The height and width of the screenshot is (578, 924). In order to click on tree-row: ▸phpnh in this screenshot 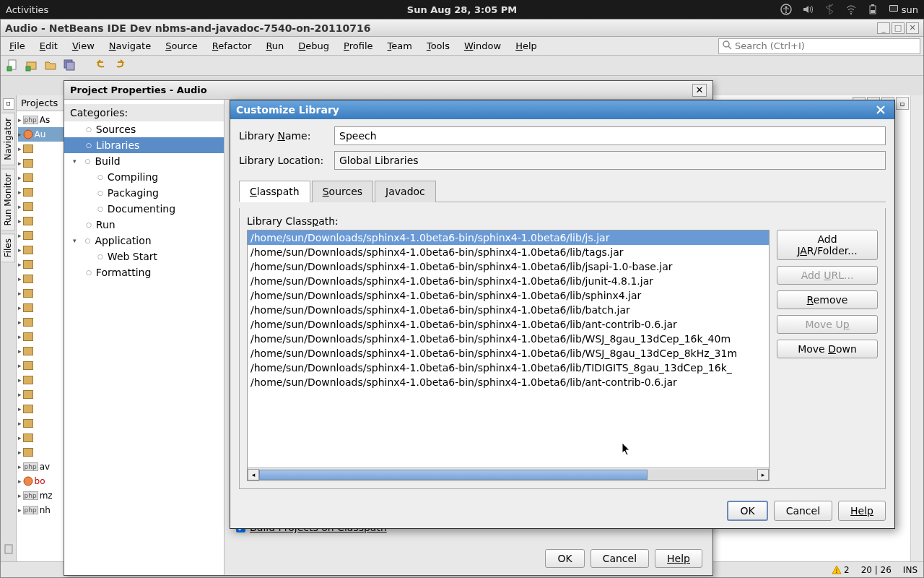, I will do `click(42, 510)`.